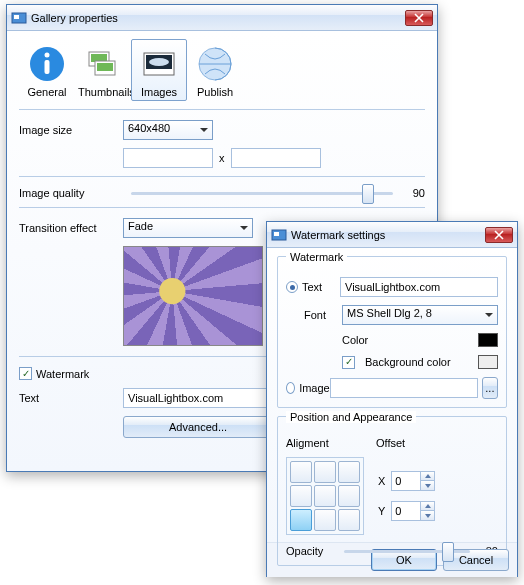  Describe the element at coordinates (390, 443) in the screenshot. I see `offset-label: Offset` at that location.